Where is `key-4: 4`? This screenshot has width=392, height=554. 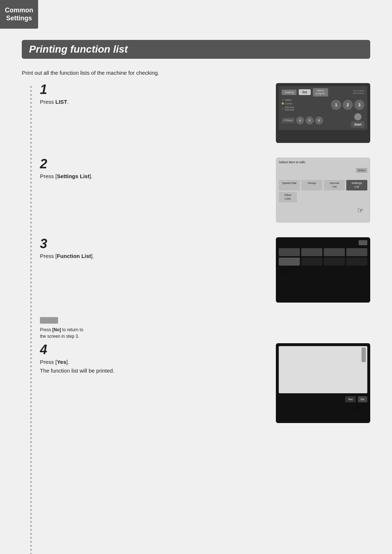 key-4: 4 is located at coordinates (300, 120).